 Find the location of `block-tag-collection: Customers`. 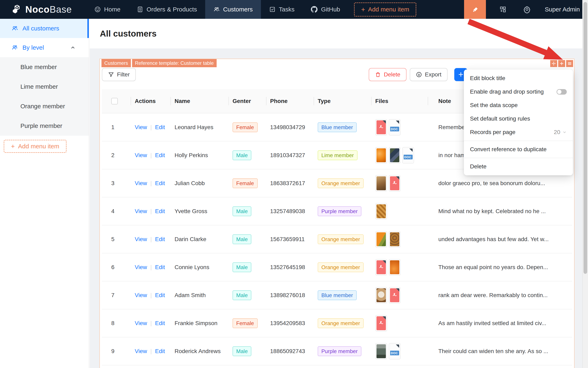

block-tag-collection: Customers is located at coordinates (116, 63).